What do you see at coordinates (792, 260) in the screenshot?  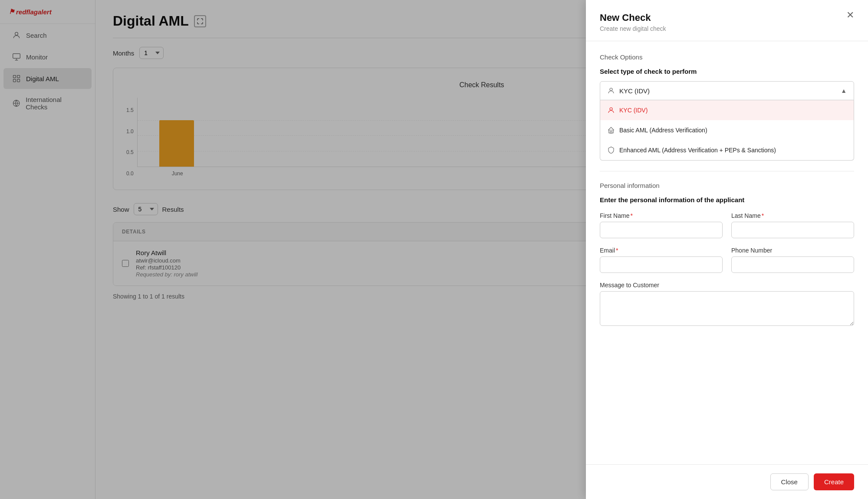 I see `phone-field: Phone Number` at bounding box center [792, 260].